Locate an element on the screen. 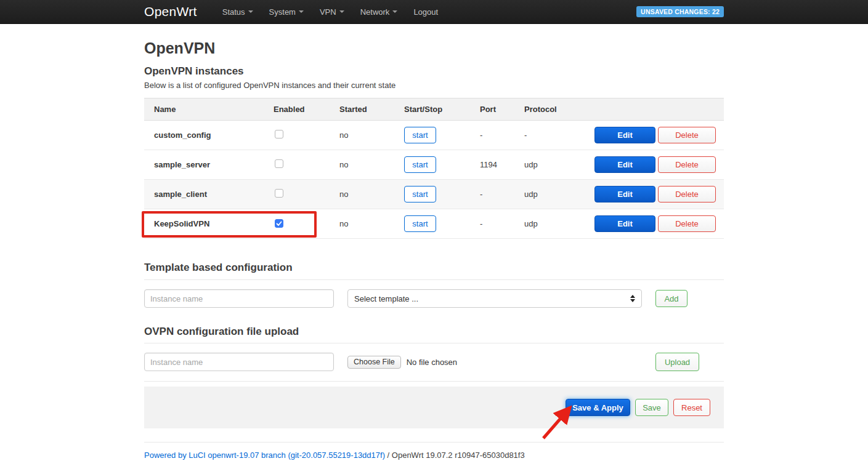 This screenshot has width=868, height=469. brand-logo: OpenWrt is located at coordinates (171, 12).